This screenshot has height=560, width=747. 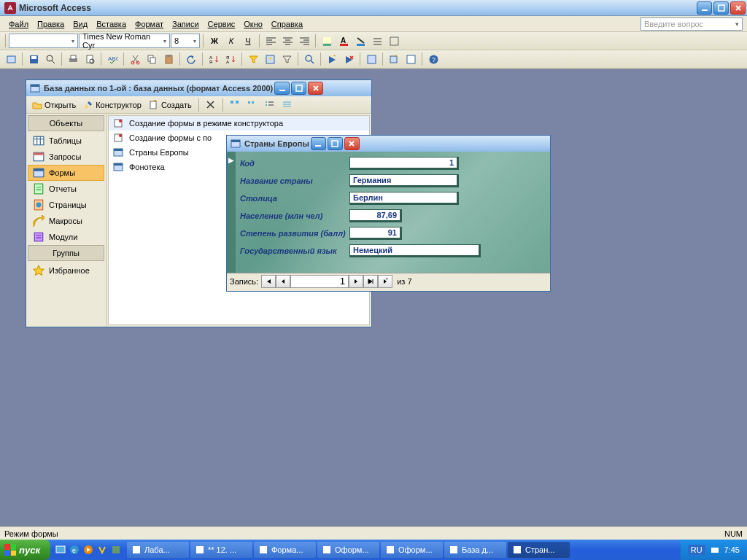 What do you see at coordinates (231, 41) in the screenshot?
I see `italic-button: К` at bounding box center [231, 41].